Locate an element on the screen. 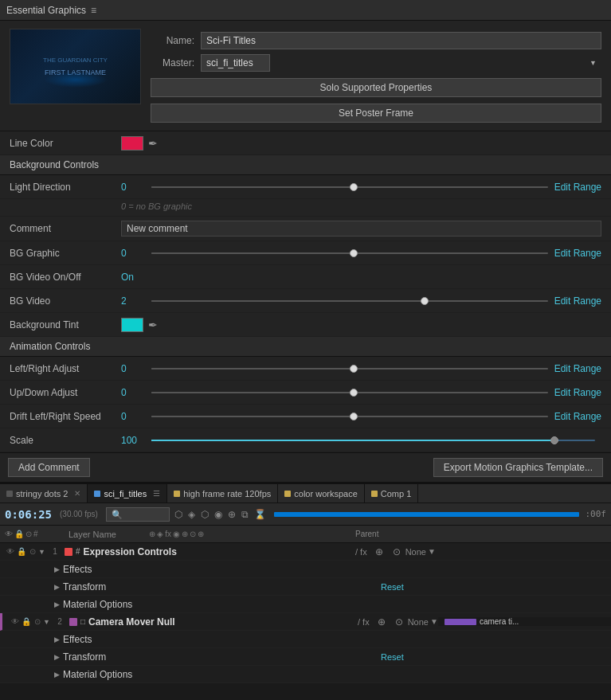  layer-1-parent-dropdown-icon: ▼ is located at coordinates (432, 551).